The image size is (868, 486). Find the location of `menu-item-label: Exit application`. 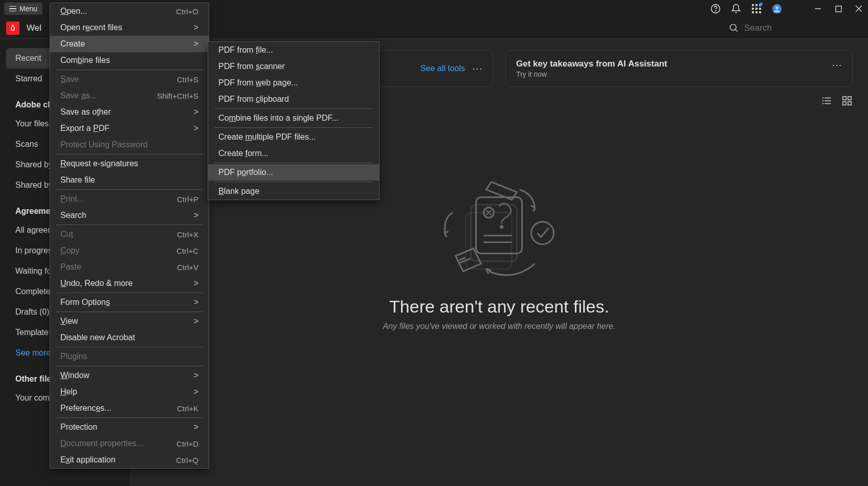

menu-item-label: Exit application is located at coordinates (88, 460).